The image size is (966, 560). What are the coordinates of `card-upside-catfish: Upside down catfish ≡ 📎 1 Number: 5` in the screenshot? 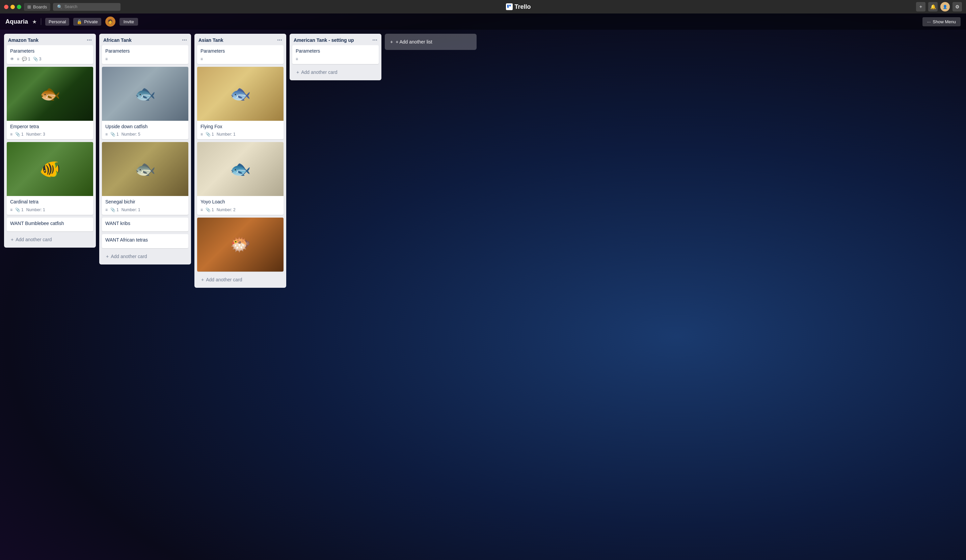 It's located at (145, 103).